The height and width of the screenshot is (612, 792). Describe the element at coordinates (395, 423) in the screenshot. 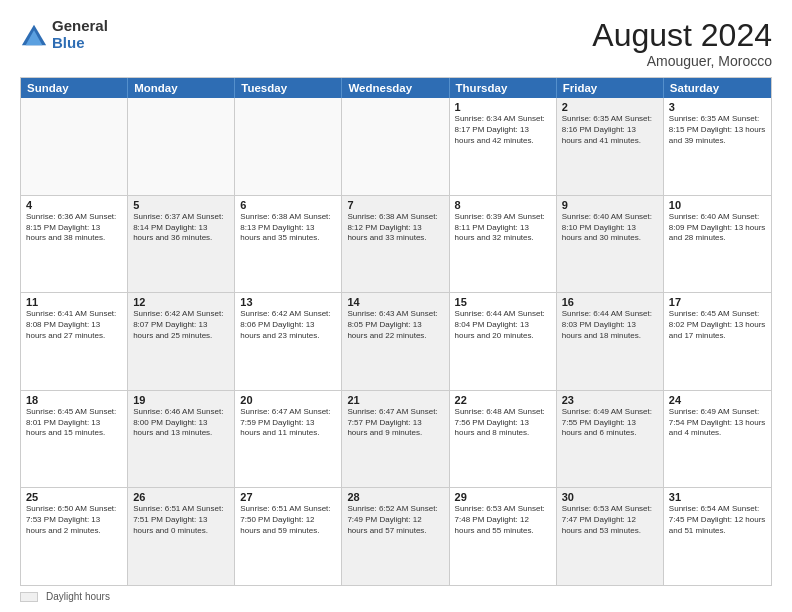

I see `cell-daylight-info: Sunrise: 6:47 AM Sunset: 7:57 PM Dayligh…` at that location.